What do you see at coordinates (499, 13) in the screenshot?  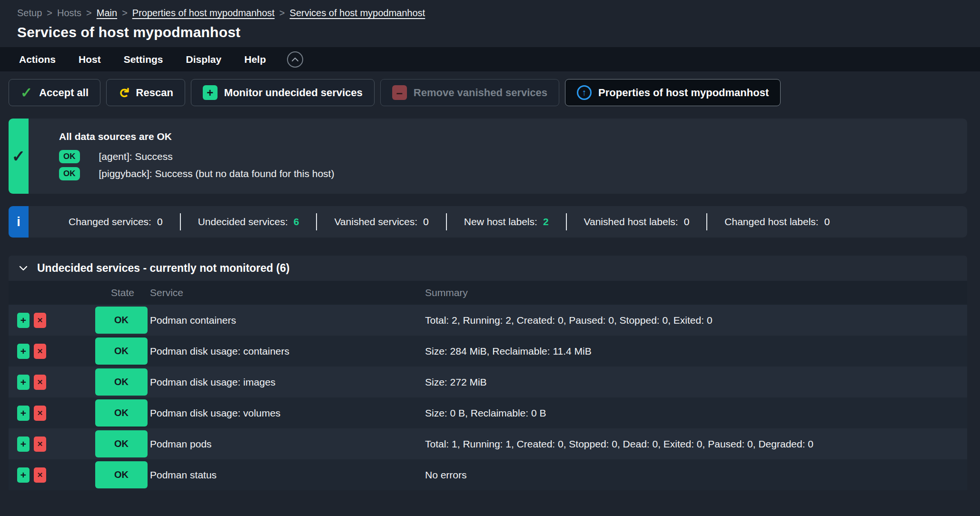 I see `breadcrumb: Setup > Hosts > Main > Properties of hos…` at bounding box center [499, 13].